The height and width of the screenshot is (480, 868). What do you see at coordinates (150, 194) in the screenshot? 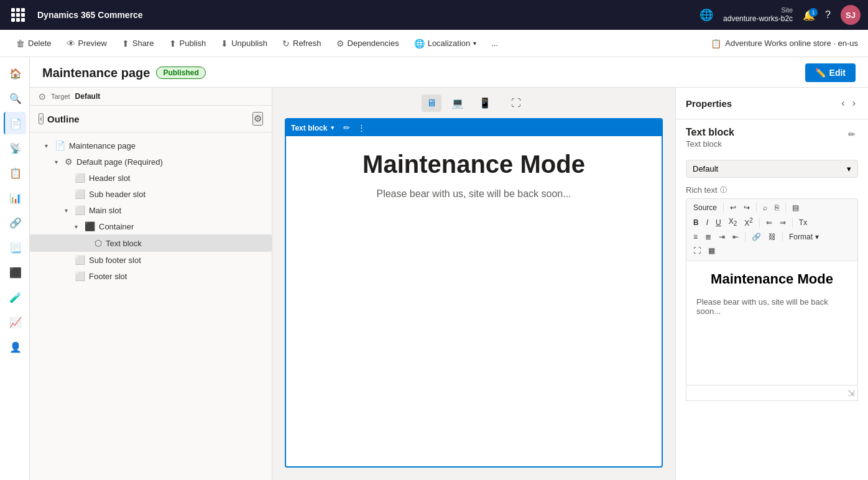
I see `tree-item-sub-header-slot: ⬜ Sub header slot` at bounding box center [150, 194].